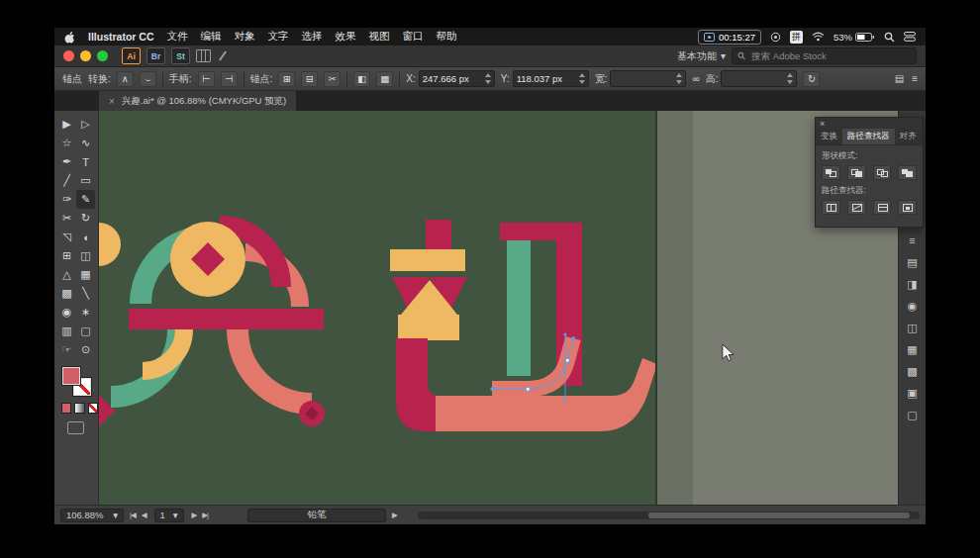 This screenshot has width=980, height=558. Describe the element at coordinates (830, 137) in the screenshot. I see `tab-transform: 变换` at that location.